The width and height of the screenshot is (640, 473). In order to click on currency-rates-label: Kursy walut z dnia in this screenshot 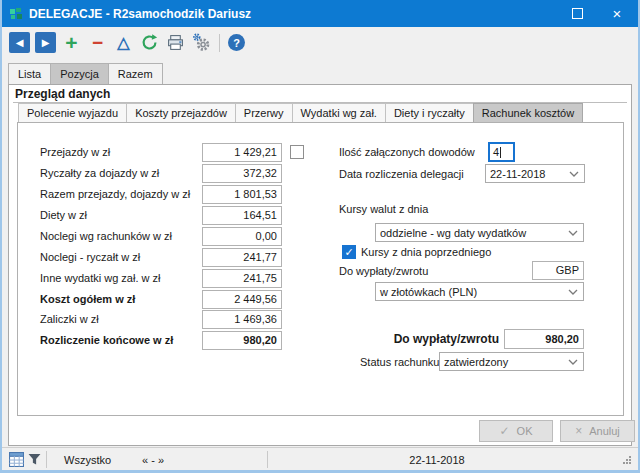, I will do `click(384, 210)`.